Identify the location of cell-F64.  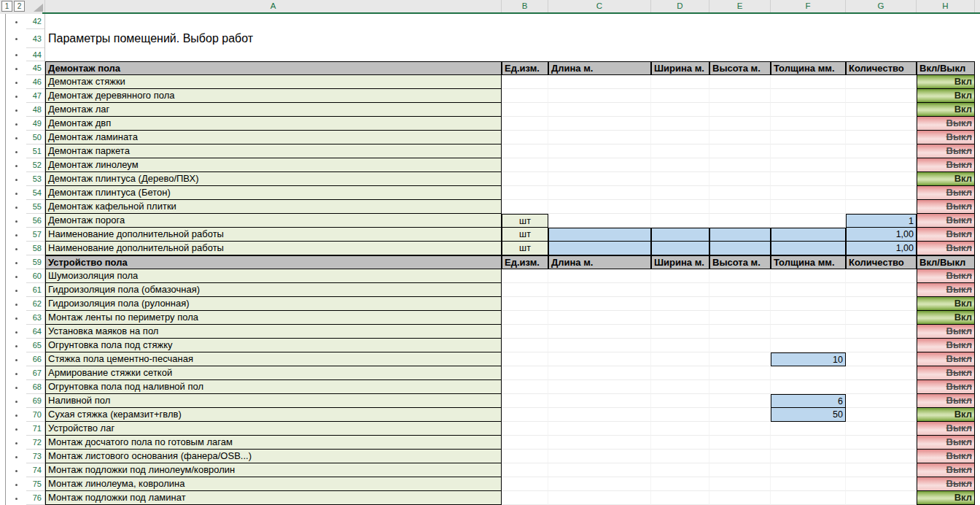
(808, 331).